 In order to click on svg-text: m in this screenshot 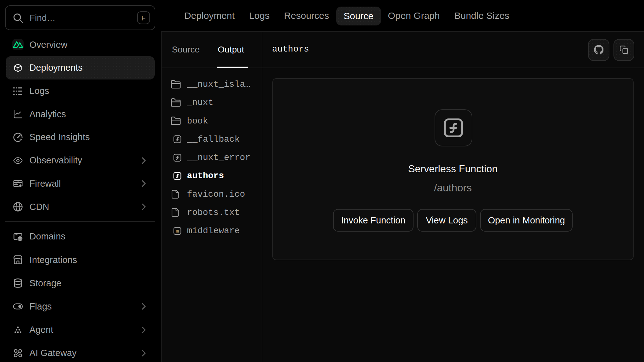, I will do `click(177, 231)`.